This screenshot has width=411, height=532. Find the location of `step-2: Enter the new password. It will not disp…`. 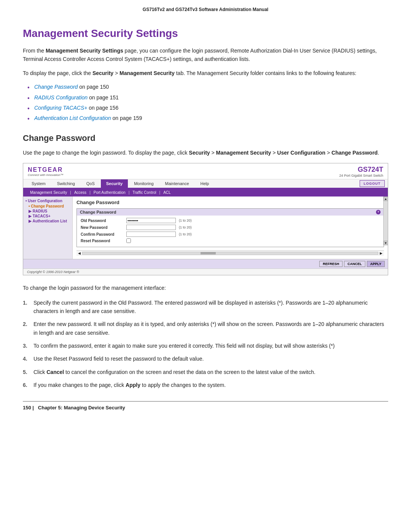

step-2: Enter the new password. It will not disp… is located at coordinates (206, 328).